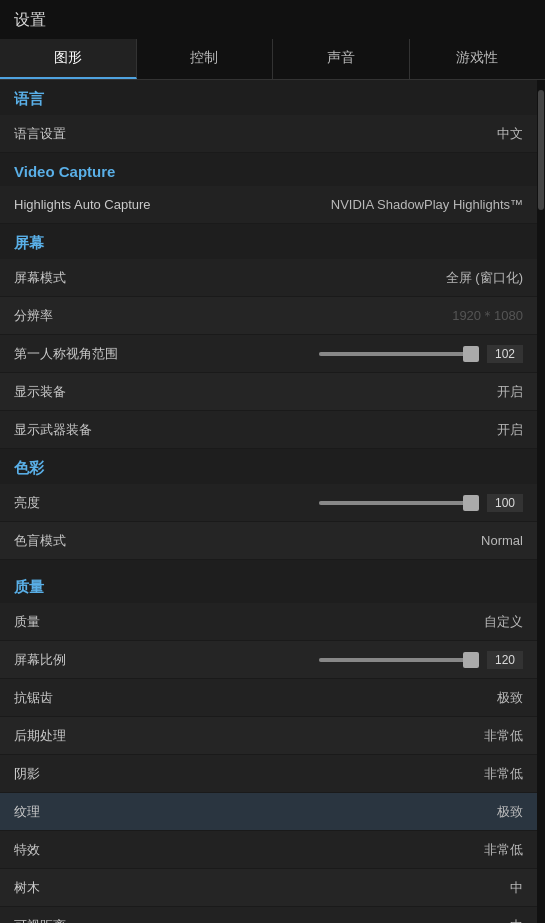 This screenshot has height=923, width=545. Describe the element at coordinates (268, 660) in the screenshot. I see `setting-screen-scale: 屏幕比例 120` at that location.